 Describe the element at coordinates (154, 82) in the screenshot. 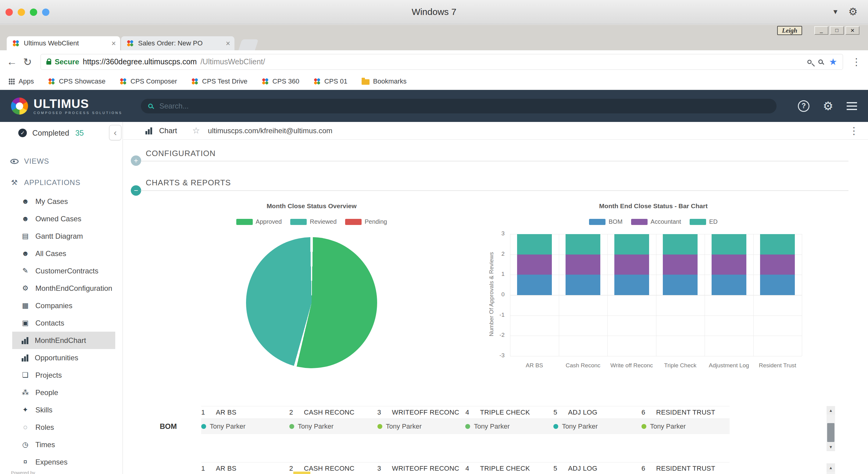

I see `bookmark-label: CPS Composer` at that location.